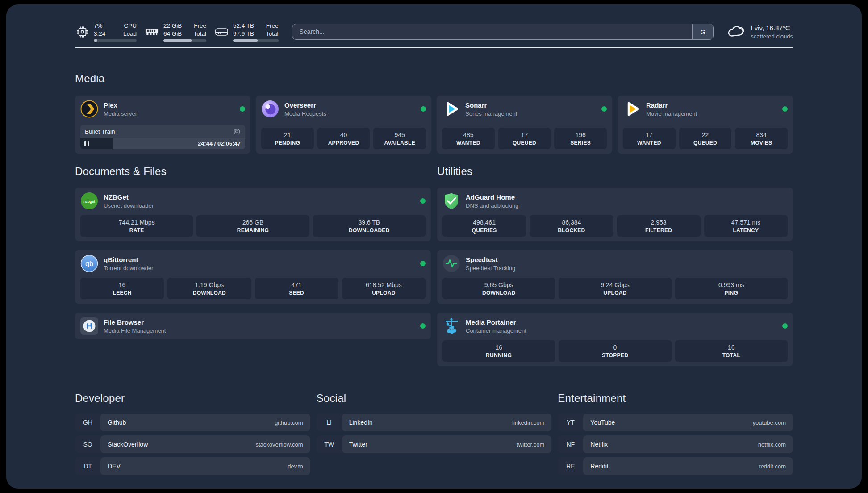 The image size is (868, 493). Describe the element at coordinates (256, 40) in the screenshot. I see `disk-progress-bar` at that location.